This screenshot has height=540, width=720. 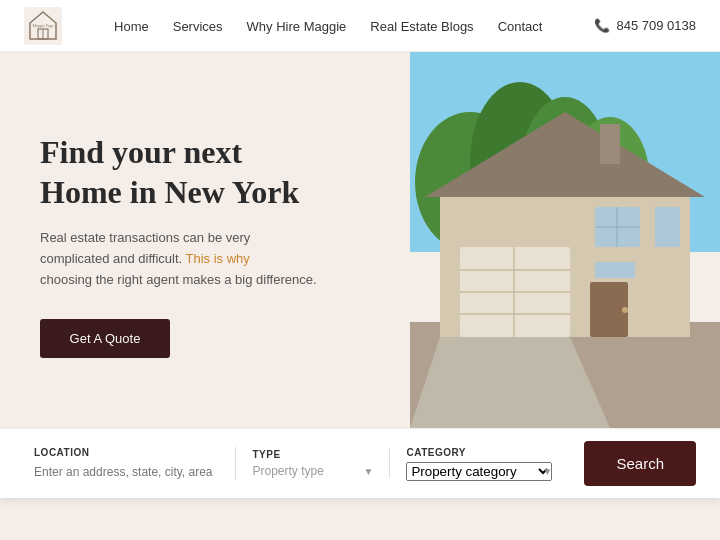 What do you see at coordinates (124, 472) in the screenshot?
I see `location-input` at bounding box center [124, 472].